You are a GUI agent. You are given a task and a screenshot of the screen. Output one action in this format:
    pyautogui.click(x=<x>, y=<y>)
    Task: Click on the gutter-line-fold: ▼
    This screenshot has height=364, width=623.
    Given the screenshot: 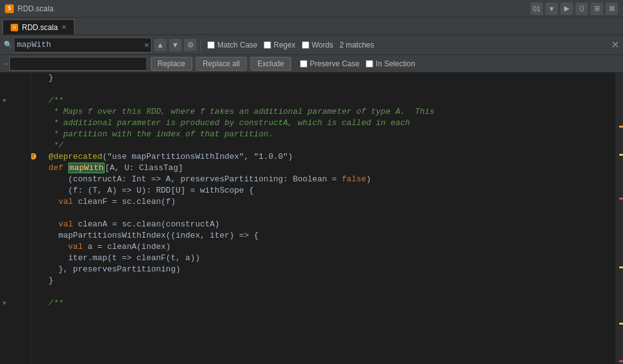 What is the action you would take?
    pyautogui.click(x=15, y=101)
    